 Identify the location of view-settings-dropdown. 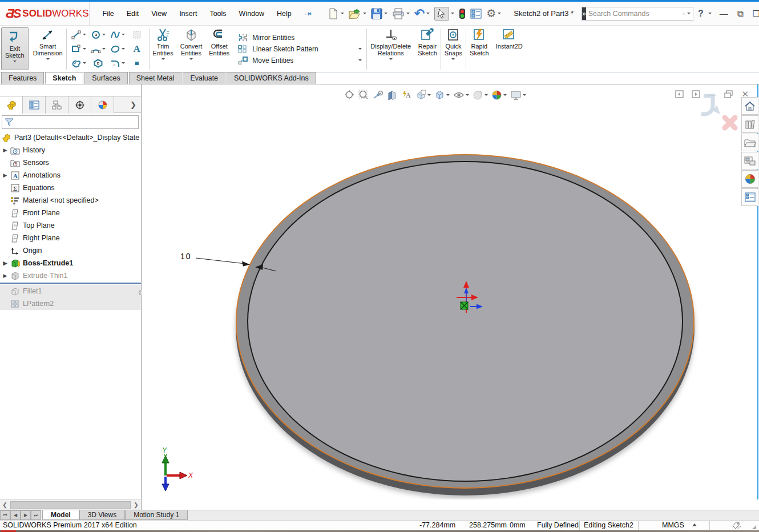
(524, 95).